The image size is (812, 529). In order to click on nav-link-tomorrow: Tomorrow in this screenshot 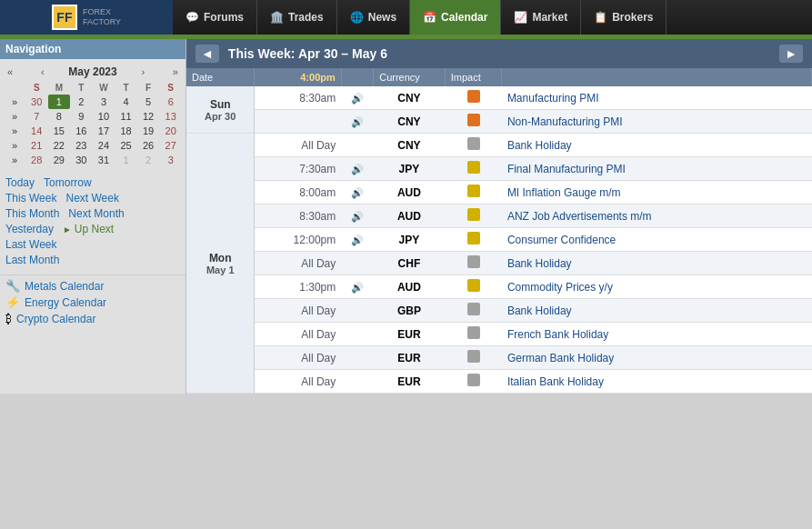, I will do `click(67, 183)`.